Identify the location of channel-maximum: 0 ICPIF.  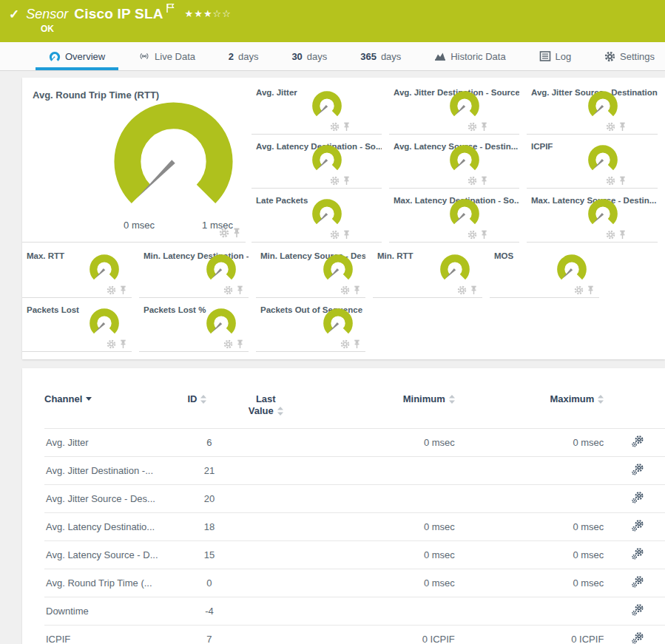
(530, 634).